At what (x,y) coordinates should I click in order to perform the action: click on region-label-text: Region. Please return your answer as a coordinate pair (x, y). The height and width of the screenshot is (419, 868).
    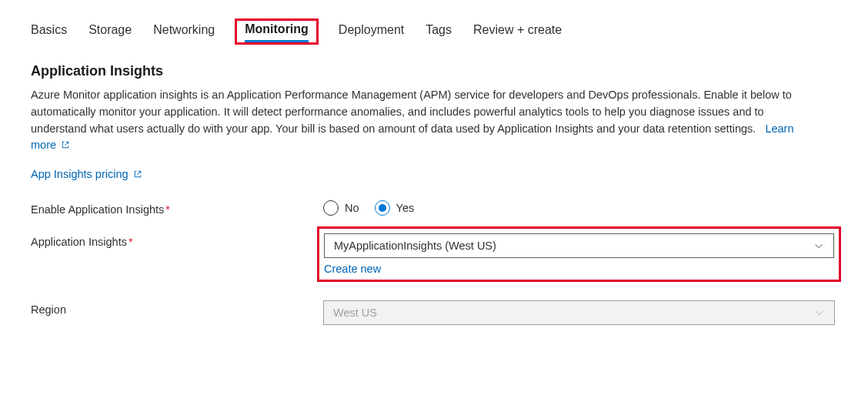
    Looking at the image, I should click on (48, 310).